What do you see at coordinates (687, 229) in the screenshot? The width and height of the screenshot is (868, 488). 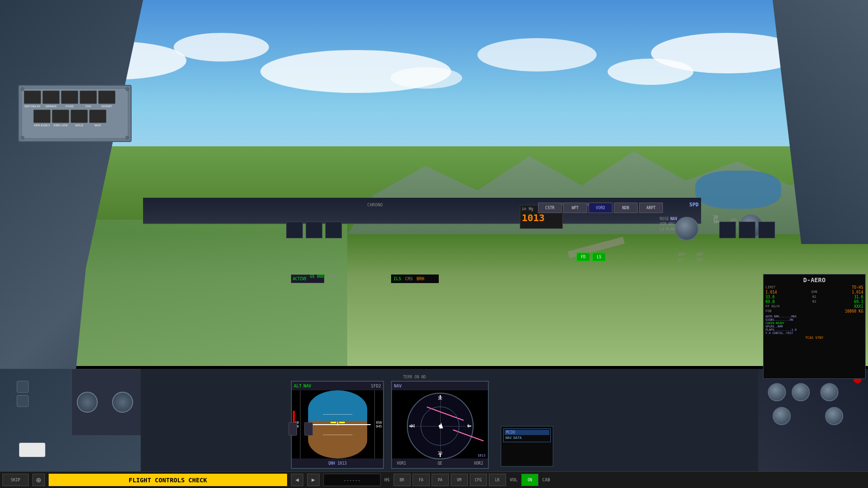 I see `nav-range-knob` at bounding box center [687, 229].